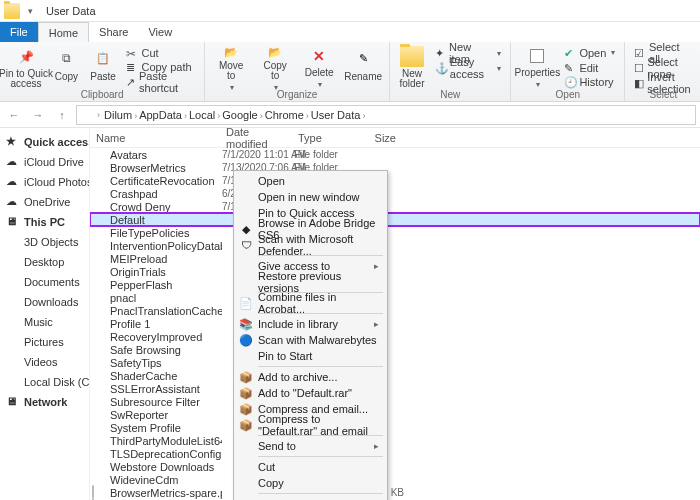  I want to click on breadcrumb-item: User Data, so click(336, 115).